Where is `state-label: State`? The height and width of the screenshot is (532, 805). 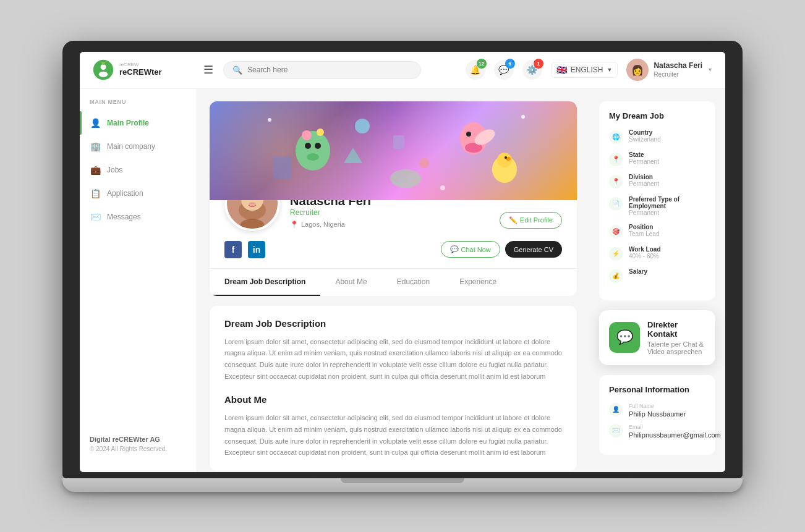 state-label: State is located at coordinates (644, 154).